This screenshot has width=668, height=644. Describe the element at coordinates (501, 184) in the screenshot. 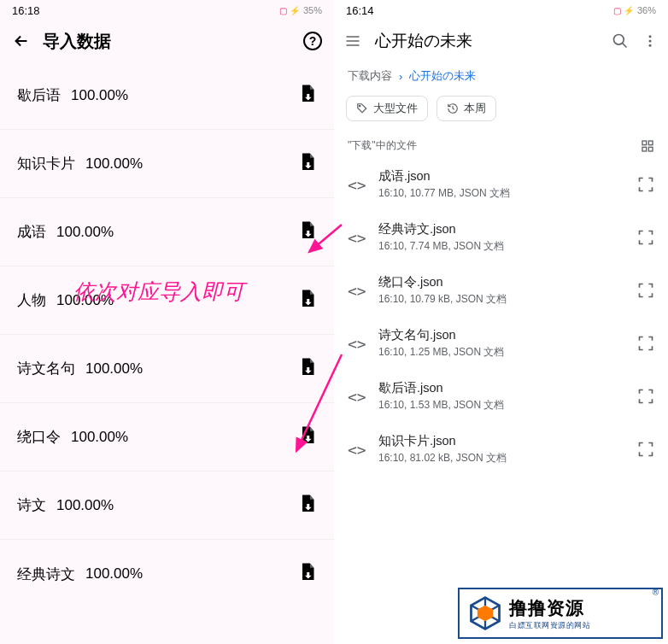

I see `file-info: 成语.json16:10, 10.77 MB, JSON 文档` at that location.